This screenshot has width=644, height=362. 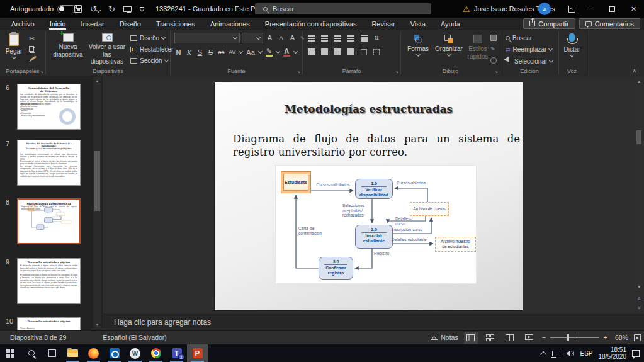 I want to click on indent-decrease-icon, so click(x=337, y=36).